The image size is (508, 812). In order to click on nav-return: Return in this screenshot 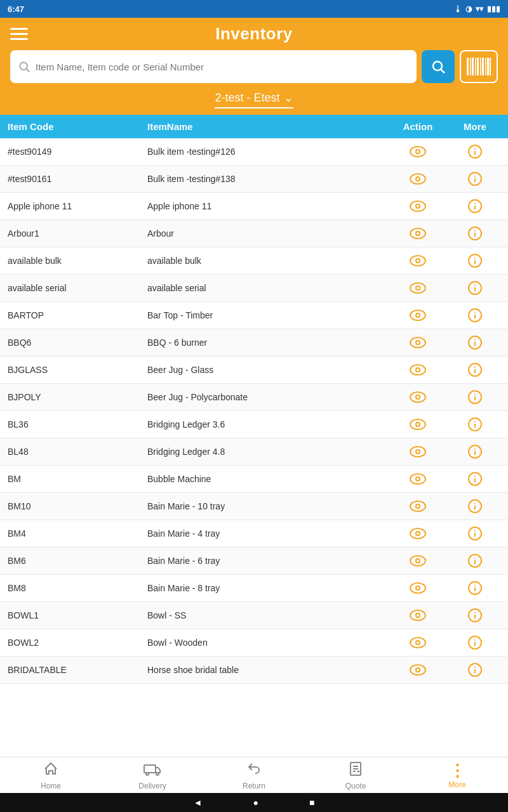, I will do `click(254, 776)`.